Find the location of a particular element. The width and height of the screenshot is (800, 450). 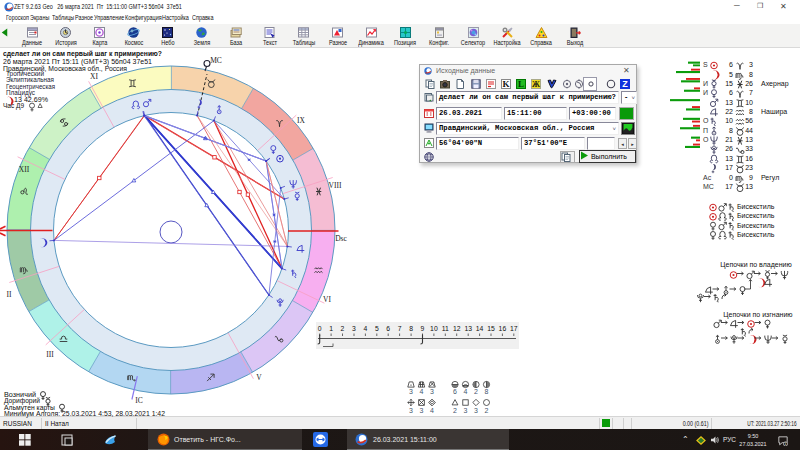

svg-text: 23 is located at coordinates (749, 168).